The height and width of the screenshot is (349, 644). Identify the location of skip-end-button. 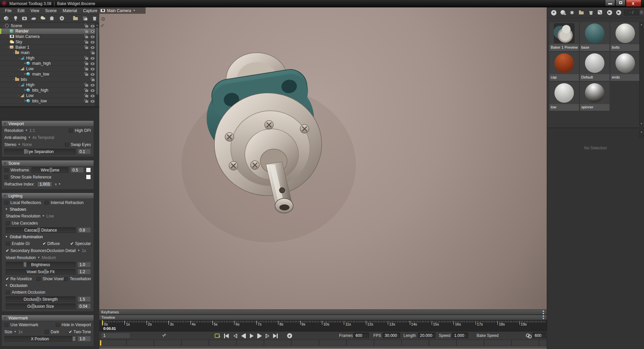
(275, 336).